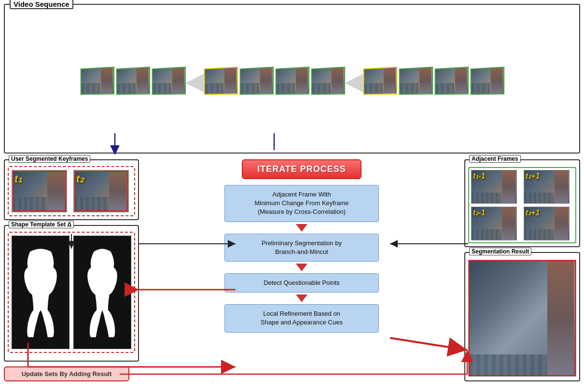 The image size is (584, 392). I want to click on seg-result-box: Segmentation Result, so click(522, 317).